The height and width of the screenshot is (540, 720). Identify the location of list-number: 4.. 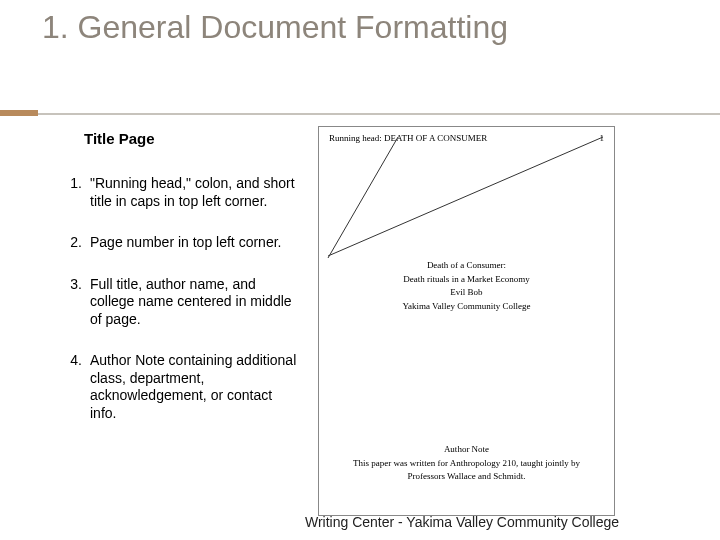
(75, 387).